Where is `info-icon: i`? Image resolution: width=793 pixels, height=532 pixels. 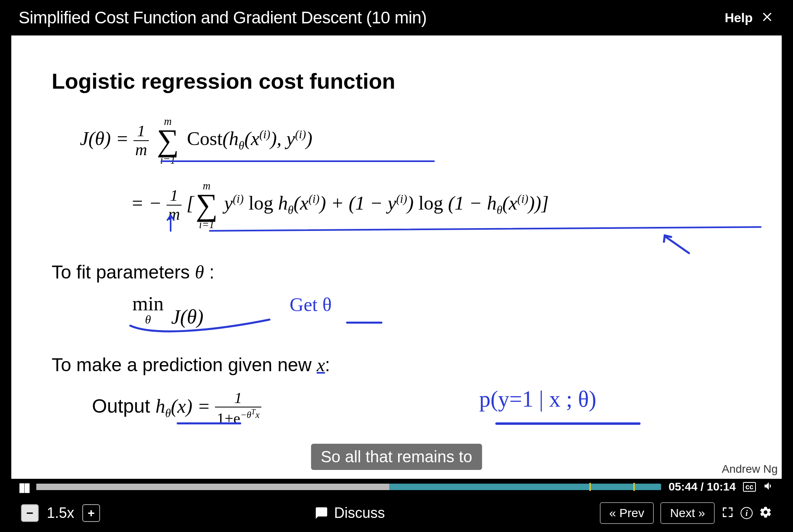 info-icon: i is located at coordinates (747, 513).